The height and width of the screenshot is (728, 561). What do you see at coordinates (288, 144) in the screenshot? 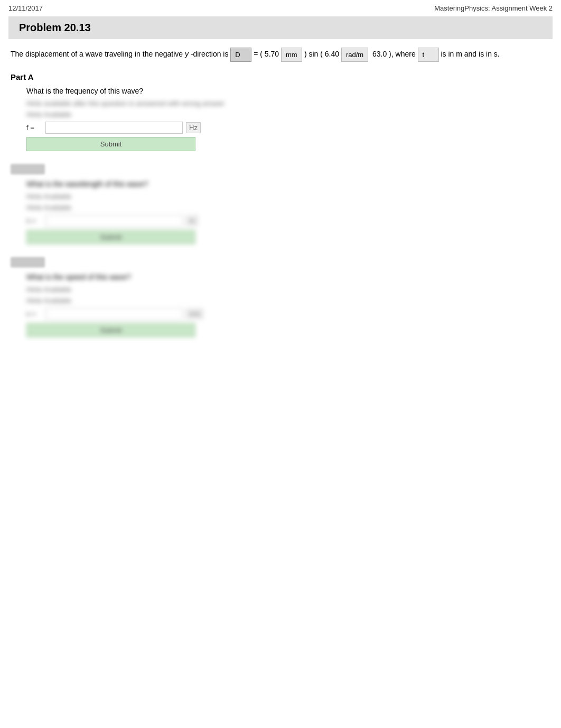
I see `part-a-submit-row: Submit` at bounding box center [288, 144].